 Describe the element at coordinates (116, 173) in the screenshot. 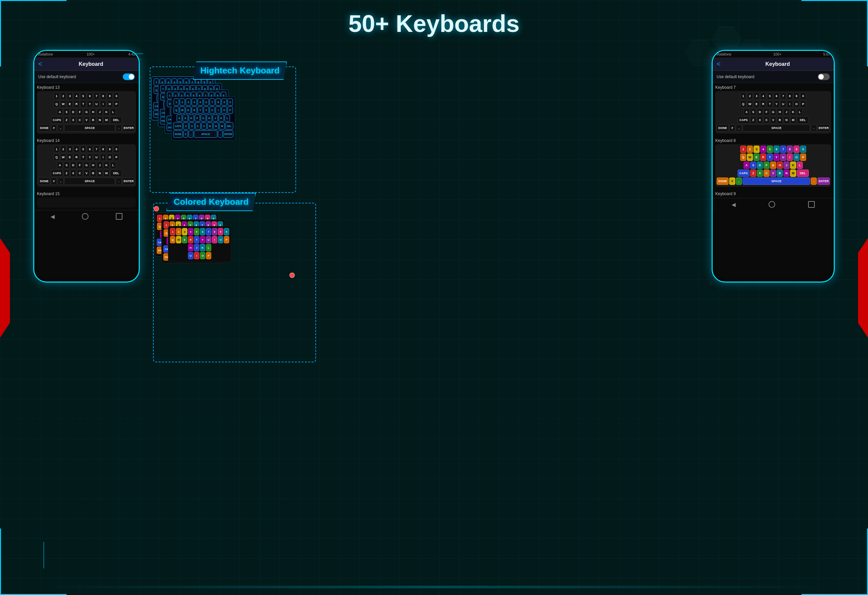

I see `k14-del: DEL` at that location.